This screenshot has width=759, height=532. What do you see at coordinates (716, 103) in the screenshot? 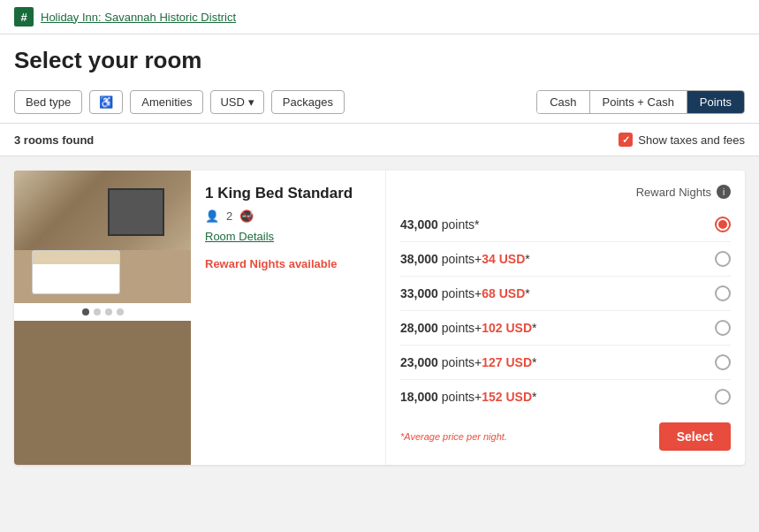
I see `points-button: Points` at bounding box center [716, 103].